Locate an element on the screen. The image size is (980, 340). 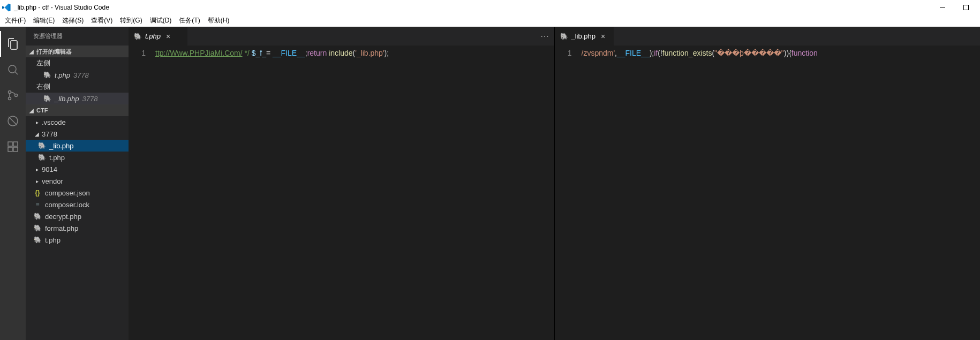
explorer-sidebar: 资源管理器 ◢ 打开的编辑器 左侧 🐘 t.php 3778 右侧 🐘 _lib… is located at coordinates (77, 183).